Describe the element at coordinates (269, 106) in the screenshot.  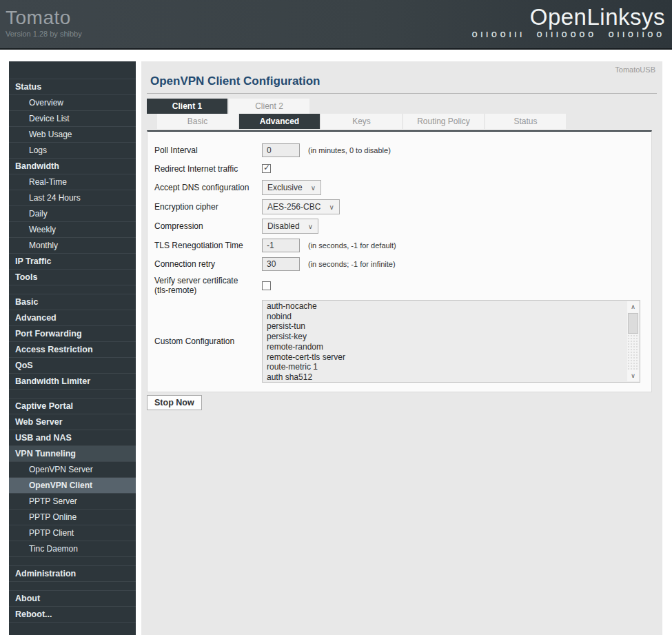
I see `tab-client-2: Client 2` at that location.